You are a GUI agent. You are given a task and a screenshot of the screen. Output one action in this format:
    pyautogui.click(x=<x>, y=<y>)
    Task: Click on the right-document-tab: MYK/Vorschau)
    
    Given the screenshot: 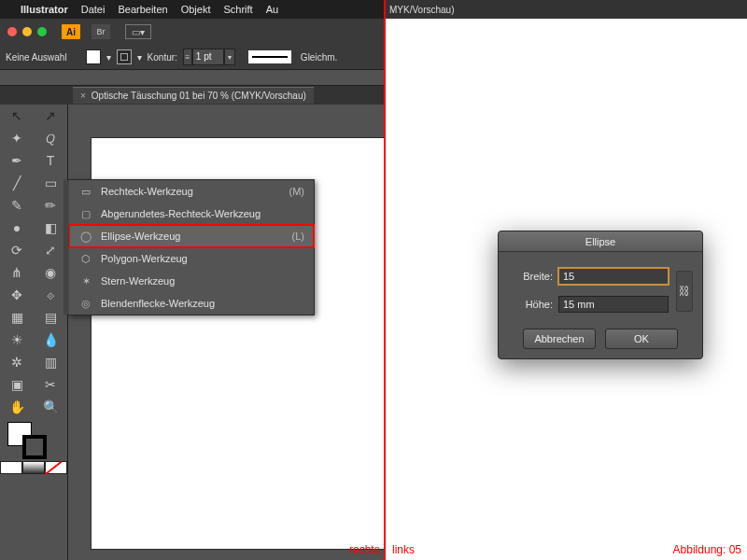 What is the action you would take?
    pyautogui.click(x=566, y=9)
    